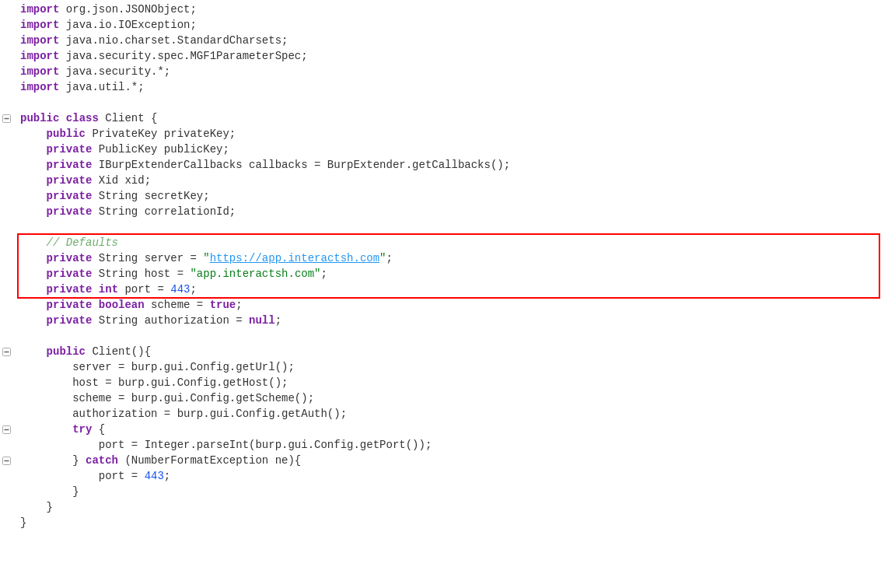 The image size is (888, 588). What do you see at coordinates (148, 258) in the screenshot?
I see `token-plain: String server =` at bounding box center [148, 258].